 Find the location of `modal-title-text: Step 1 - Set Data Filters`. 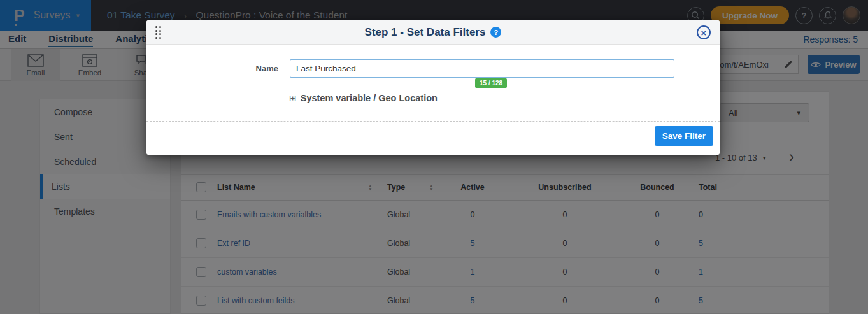

modal-title-text: Step 1 - Set Data Filters is located at coordinates (425, 32).